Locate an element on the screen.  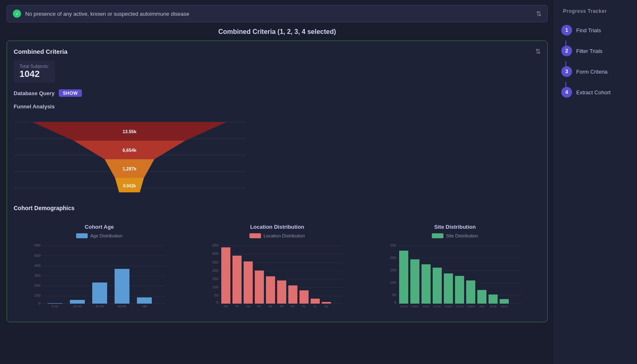
location-chart-svg: 350 300 250 200 150 100 50 0 is located at coordinates (277, 275).